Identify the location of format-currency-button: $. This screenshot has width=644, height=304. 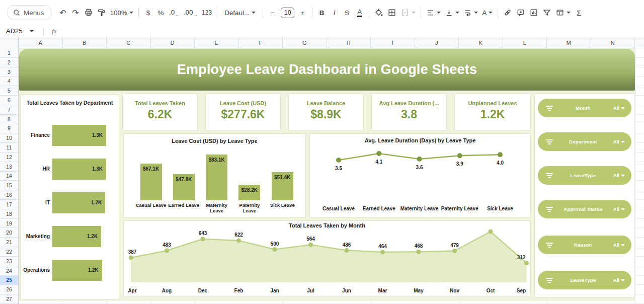
(148, 13).